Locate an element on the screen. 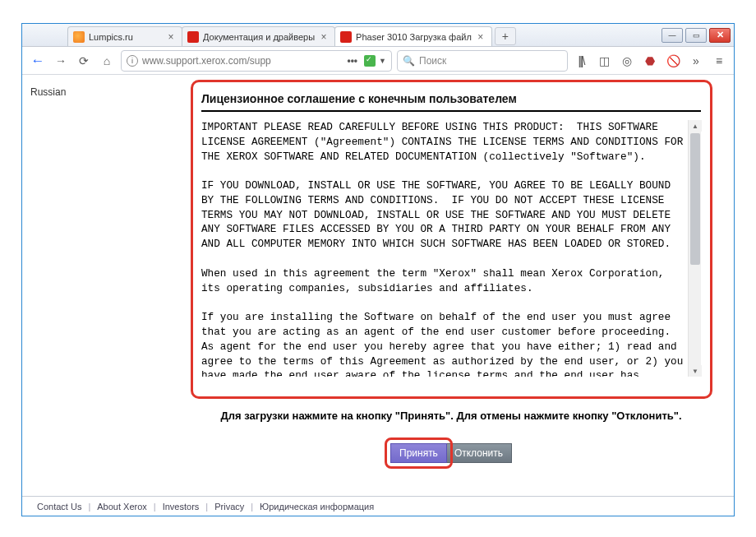  addon-noscript-icon: 🚫 is located at coordinates (673, 61).